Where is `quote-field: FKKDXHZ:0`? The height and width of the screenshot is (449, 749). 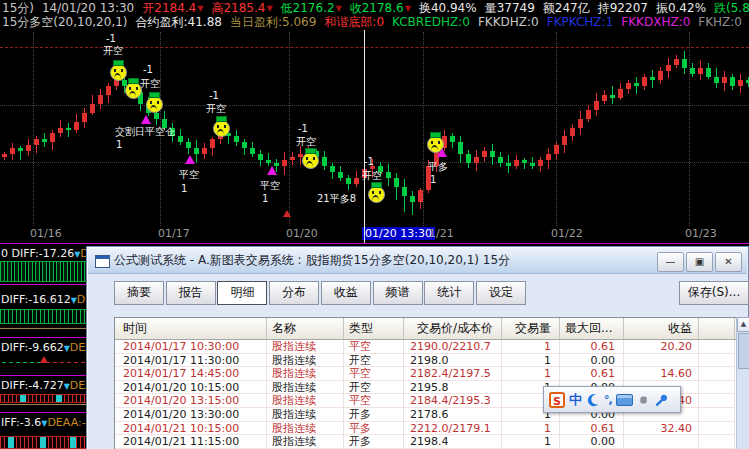 quote-field: FKKDXHZ:0 is located at coordinates (656, 22).